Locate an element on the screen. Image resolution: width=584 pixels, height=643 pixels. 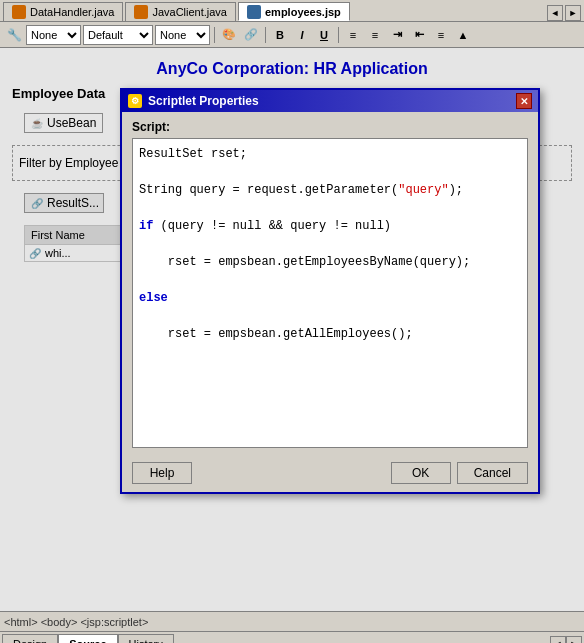
tab-employees-jsp: employees.jsp is located at coordinates (294, 12).